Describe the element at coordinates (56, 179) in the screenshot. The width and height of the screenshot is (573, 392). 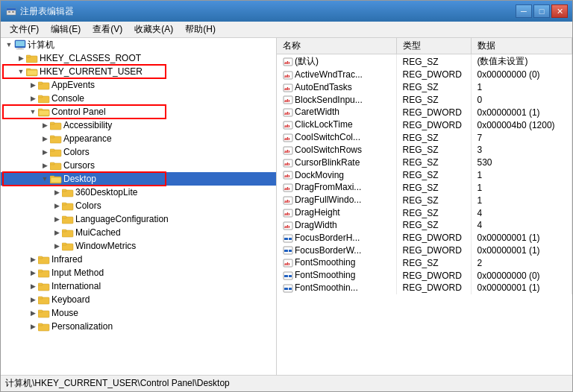
I see `folder-icon-desktop` at that location.